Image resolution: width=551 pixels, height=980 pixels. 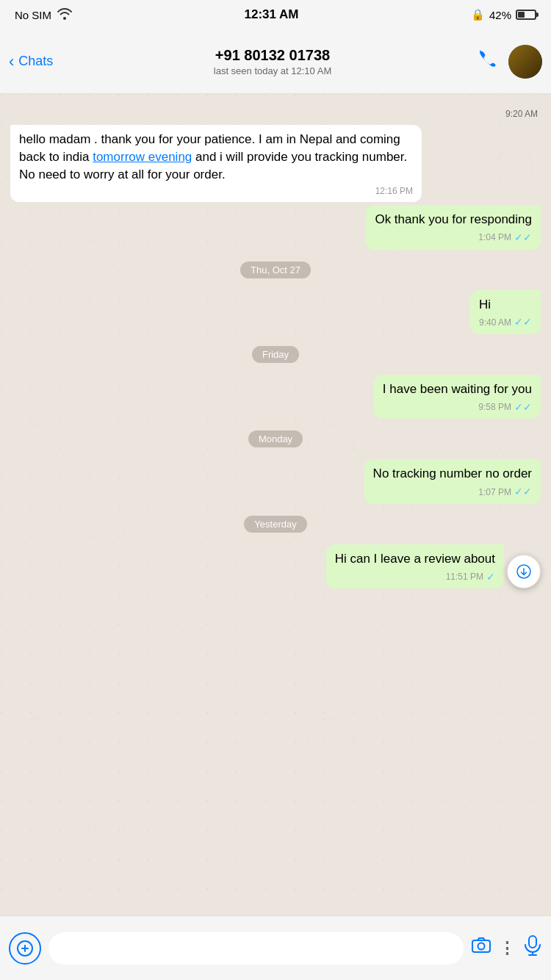 What do you see at coordinates (276, 15) in the screenshot?
I see `status-bar: No SIM 12:31 AM 🔒 42%` at bounding box center [276, 15].